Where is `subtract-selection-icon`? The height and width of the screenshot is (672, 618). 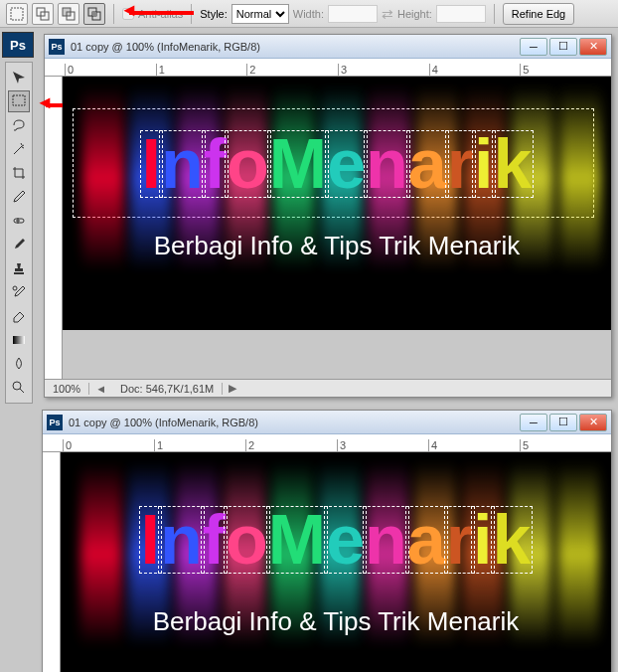
subtract-selection-icon is located at coordinates (69, 14).